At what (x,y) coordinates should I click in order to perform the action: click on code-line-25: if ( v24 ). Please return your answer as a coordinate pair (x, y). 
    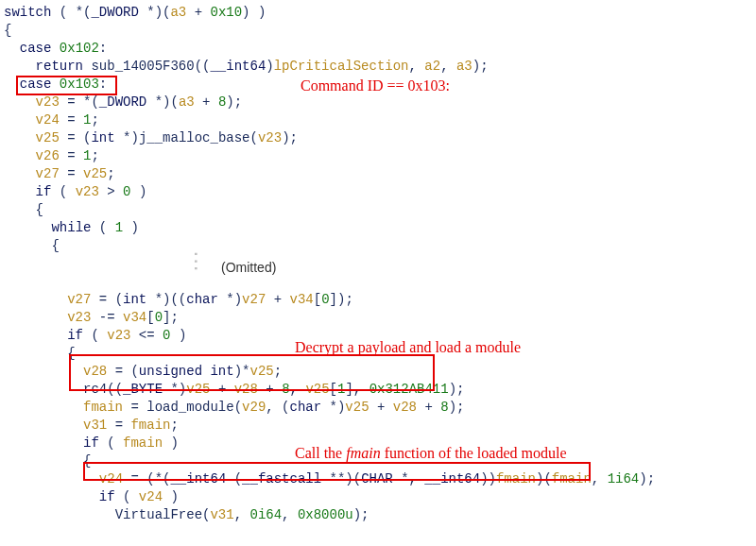
    Looking at the image, I should click on (378, 497).